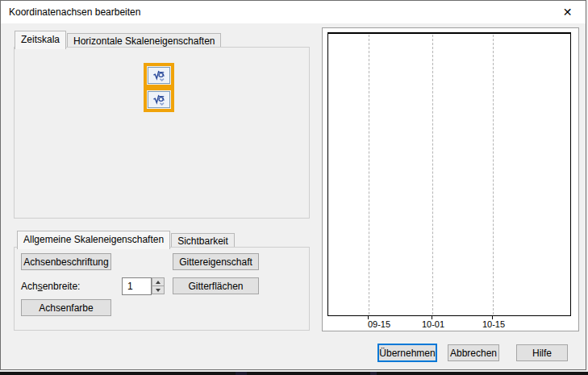  What do you see at coordinates (158, 290) in the screenshot?
I see `arrow-down-icon` at bounding box center [158, 290].